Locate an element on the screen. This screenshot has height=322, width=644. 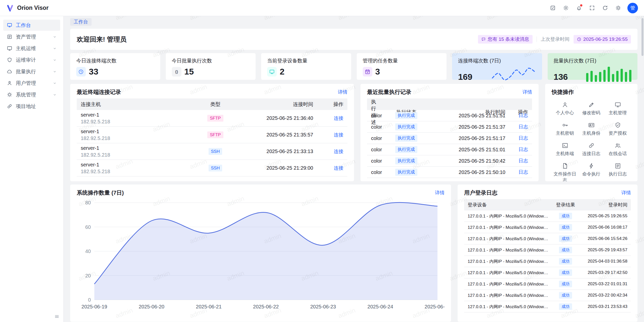
monitor-icon is located at coordinates (272, 72).